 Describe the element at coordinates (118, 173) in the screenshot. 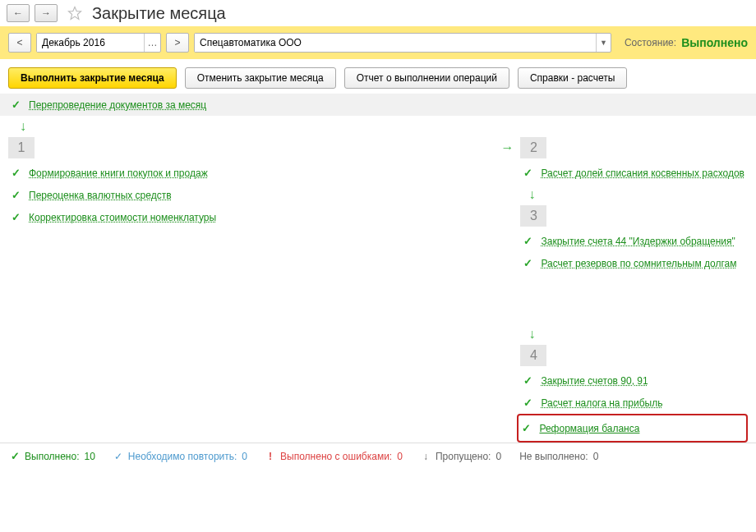

I see `operation-link: Формирование книги покупок и продаж` at that location.